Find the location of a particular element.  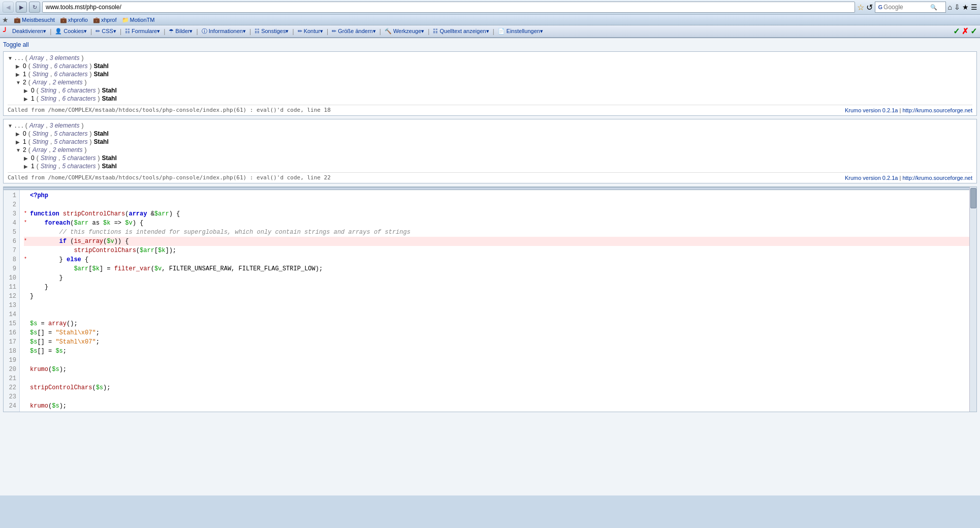

krumo-item-1-1: 1 ( String , 6 characters ) Stahl is located at coordinates (490, 74).